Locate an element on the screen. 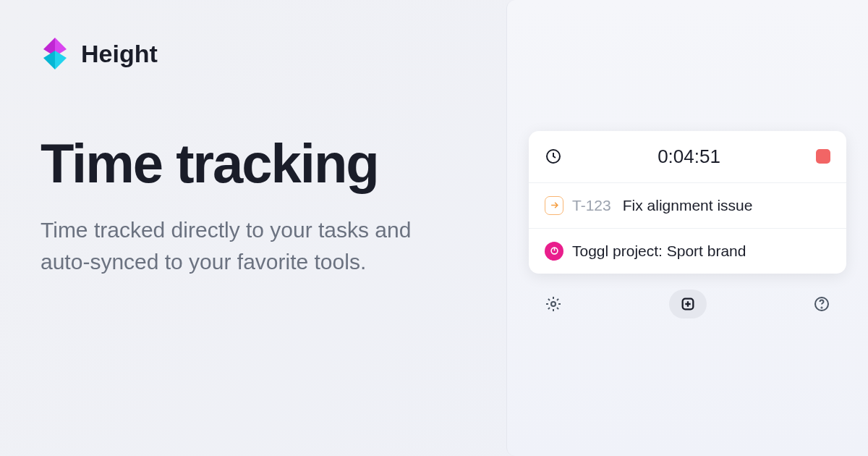 This screenshot has width=868, height=456. project-row: Toggl project: Sport brand is located at coordinates (687, 251).